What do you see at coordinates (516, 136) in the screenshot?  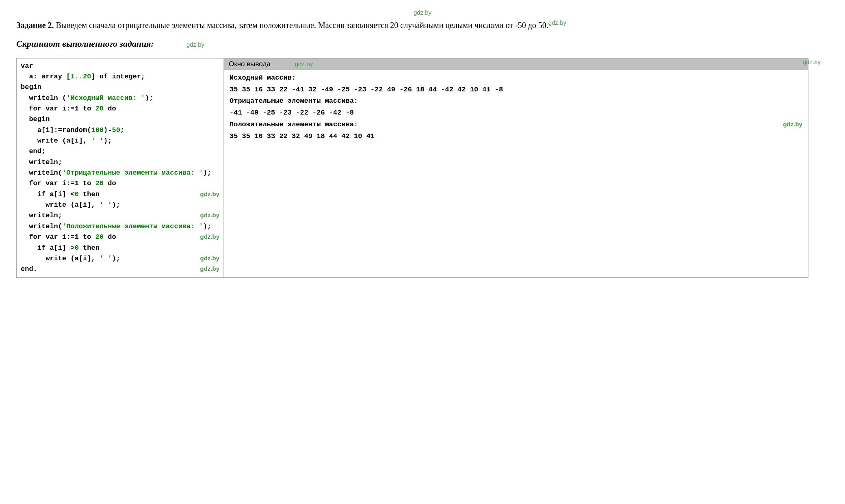 I see `output-line-6: 35 35 16 33 22 32 49 18 44 42 10 41` at bounding box center [516, 136].